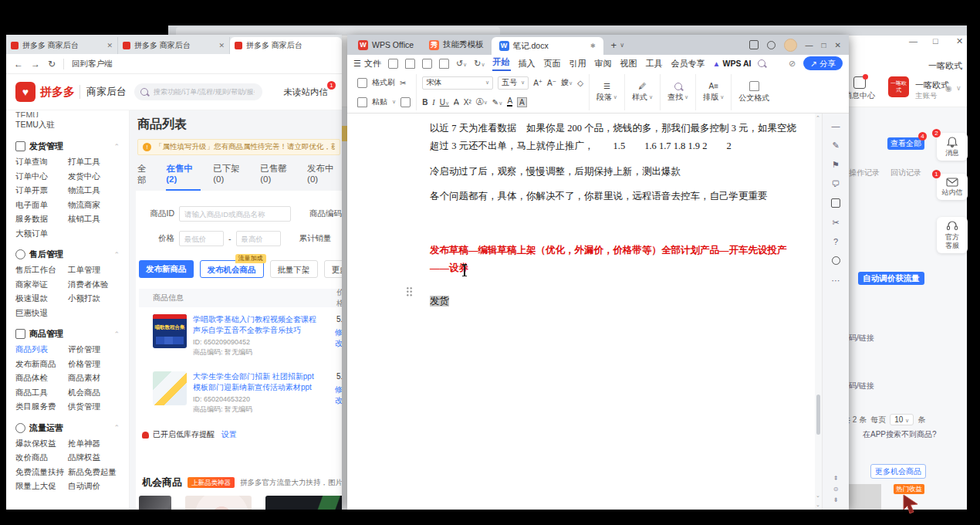 This screenshot has height=525, width=980. I want to click on sidebar-item: 类目服务费, so click(42, 406).